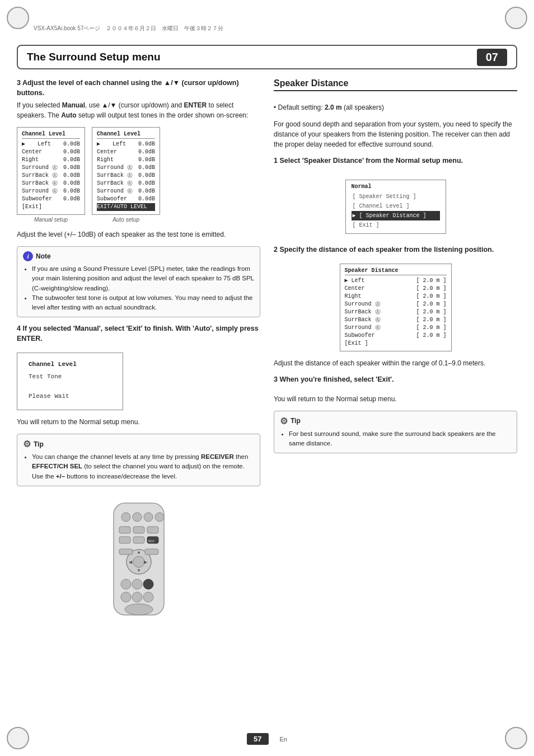  What do you see at coordinates (51, 160) in the screenshot?
I see `manual-row-right: Right0.0dB` at bounding box center [51, 160].